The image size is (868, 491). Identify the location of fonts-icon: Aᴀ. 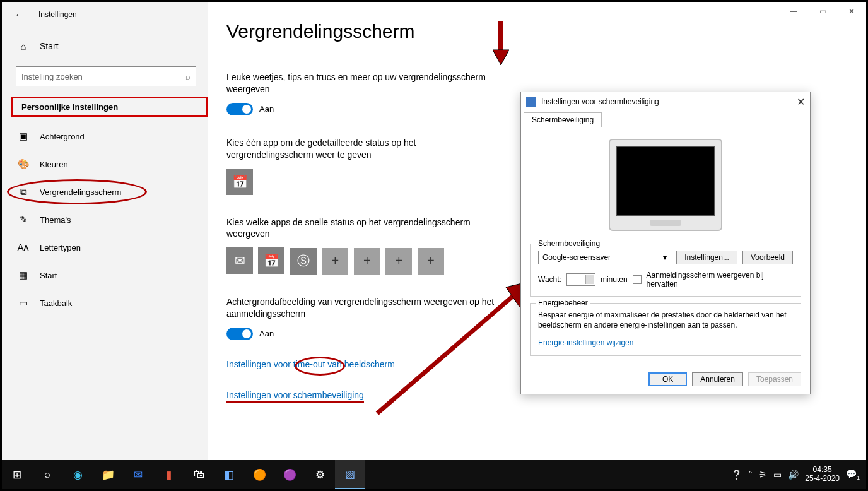
(23, 247).